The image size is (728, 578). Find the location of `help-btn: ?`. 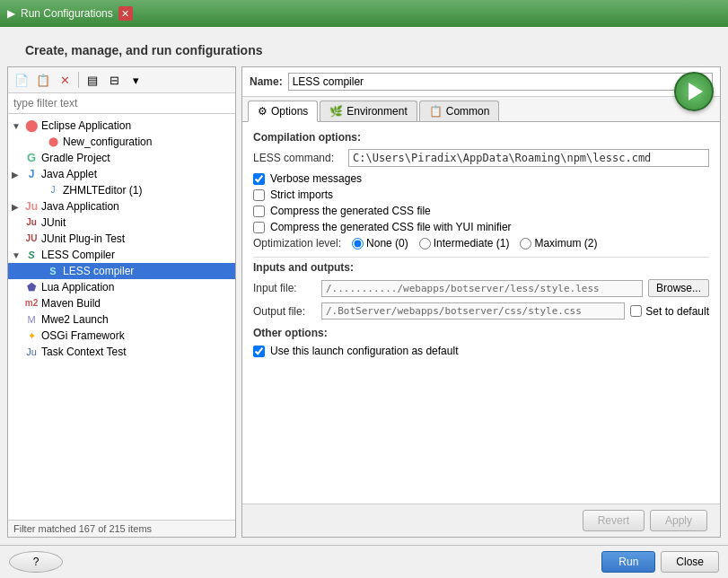

help-btn: ? is located at coordinates (36, 562).